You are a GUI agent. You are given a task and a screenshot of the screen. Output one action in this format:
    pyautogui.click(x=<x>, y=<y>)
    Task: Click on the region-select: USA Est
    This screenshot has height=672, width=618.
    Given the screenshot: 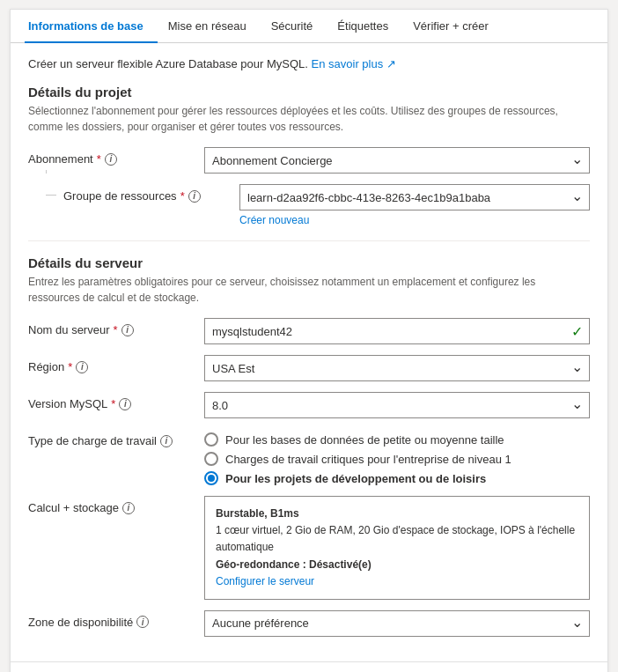 What is the action you would take?
    pyautogui.click(x=397, y=368)
    